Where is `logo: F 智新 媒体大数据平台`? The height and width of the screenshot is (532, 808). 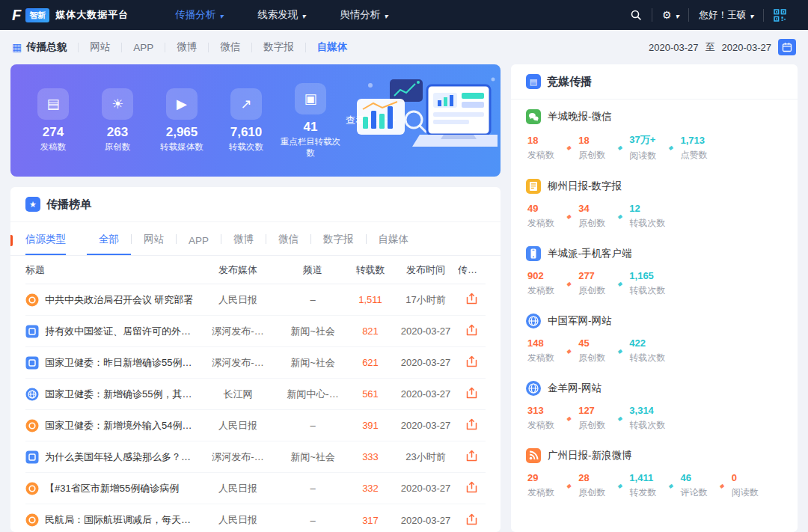
logo: F 智新 媒体大数据平台 is located at coordinates (94, 15).